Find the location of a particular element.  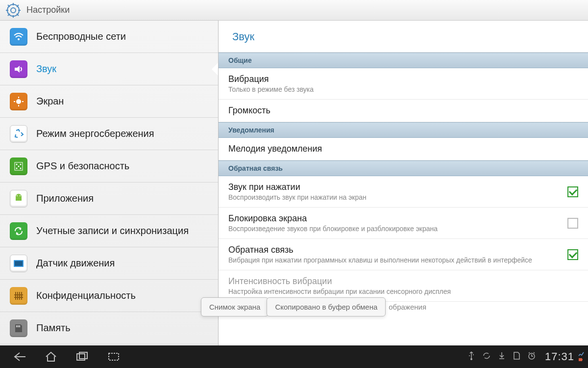

row-title: Звук при нажатии is located at coordinates (398, 187).